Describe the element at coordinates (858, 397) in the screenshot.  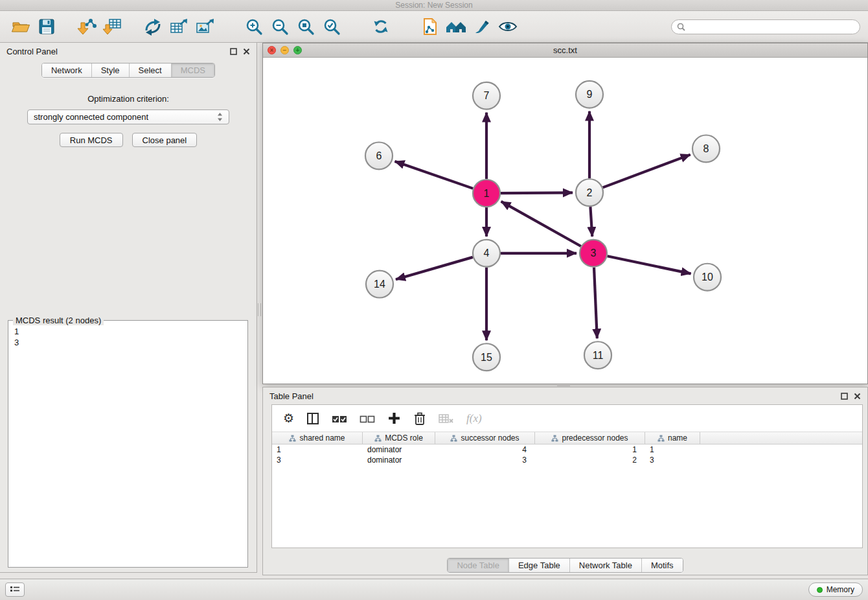
I see `close-table-panel-icon` at that location.